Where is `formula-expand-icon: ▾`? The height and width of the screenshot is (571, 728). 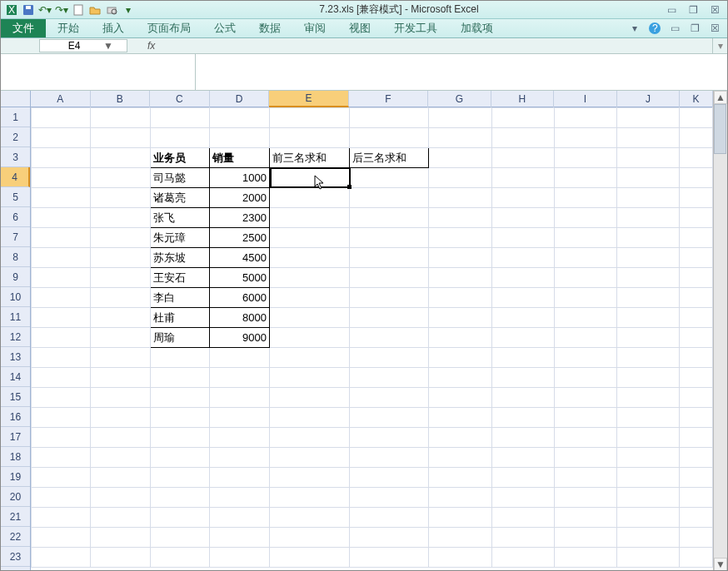 formula-expand-icon: ▾ is located at coordinates (720, 46).